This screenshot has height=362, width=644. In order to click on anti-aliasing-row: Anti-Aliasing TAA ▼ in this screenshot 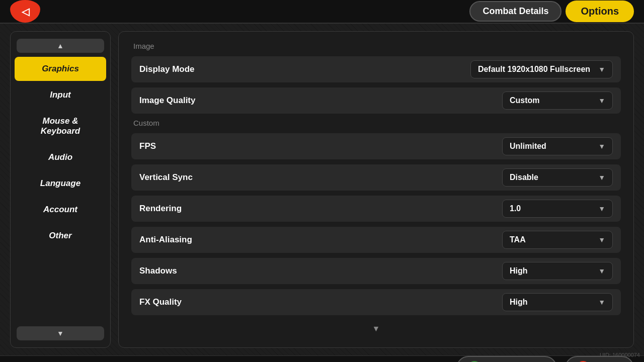, I will do `click(376, 240)`.